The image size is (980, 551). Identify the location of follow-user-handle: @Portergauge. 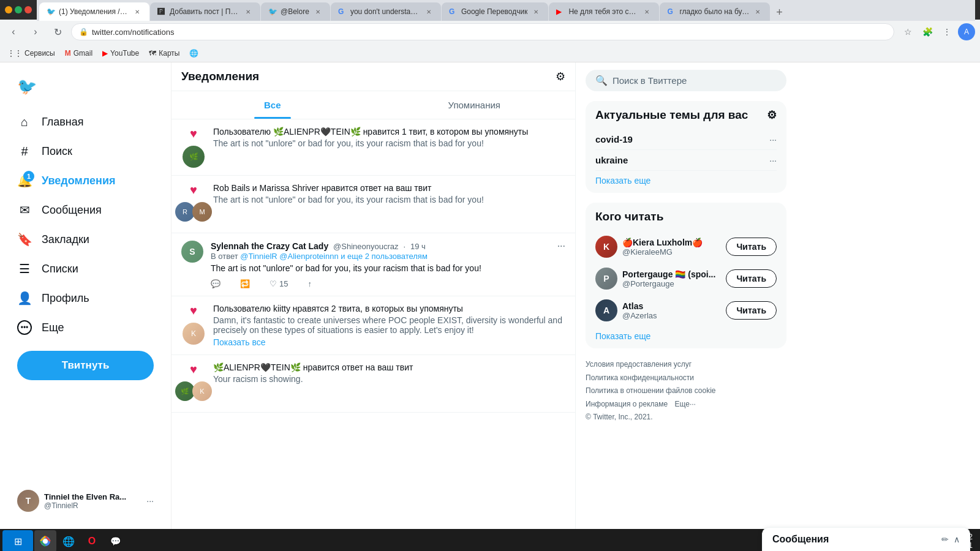
(671, 284).